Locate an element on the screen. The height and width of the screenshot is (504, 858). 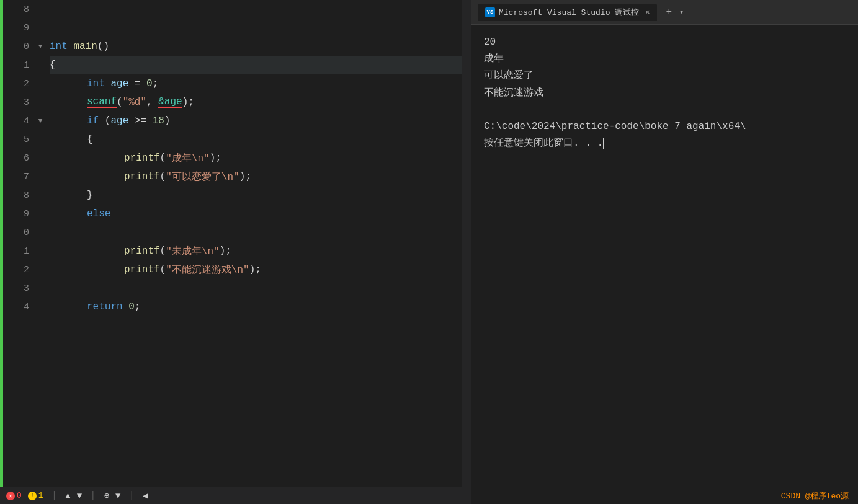
code-line-return: return 0; is located at coordinates (256, 307).